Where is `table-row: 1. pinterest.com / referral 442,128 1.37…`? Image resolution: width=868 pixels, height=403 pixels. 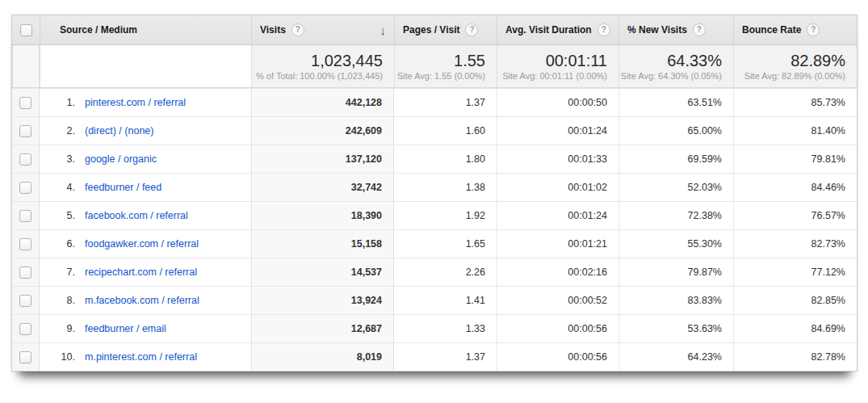 table-row: 1. pinterest.com / referral 442,128 1.37… is located at coordinates (434, 102).